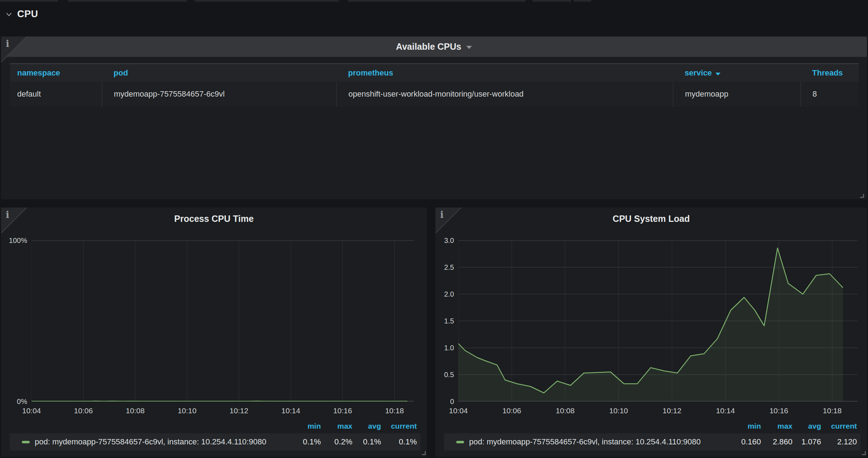 The image size is (868, 458). I want to click on panel-header: CPU System Load, so click(651, 216).